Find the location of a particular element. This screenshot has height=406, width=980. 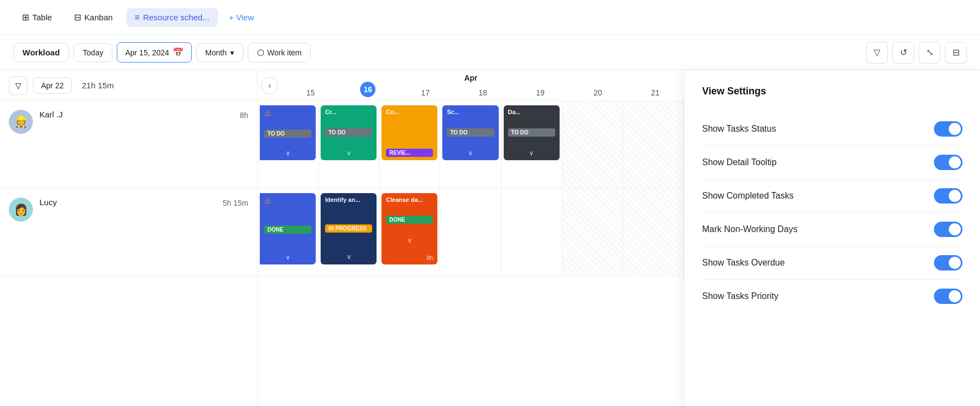

avatar-lucy: 👩 is located at coordinates (21, 210).